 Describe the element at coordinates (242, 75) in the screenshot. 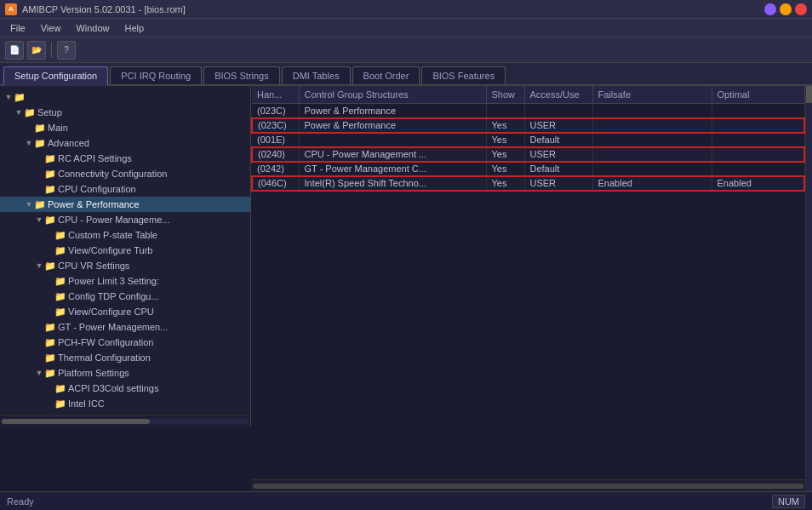

I see `tab-bios-strings: BIOS Strings` at that location.